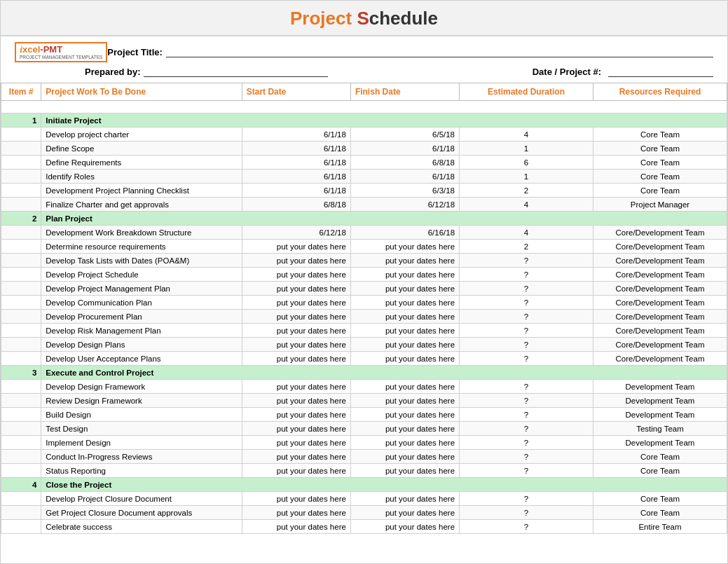 This screenshot has width=728, height=564. Describe the element at coordinates (21, 219) in the screenshot. I see `section-number: 2` at that location.